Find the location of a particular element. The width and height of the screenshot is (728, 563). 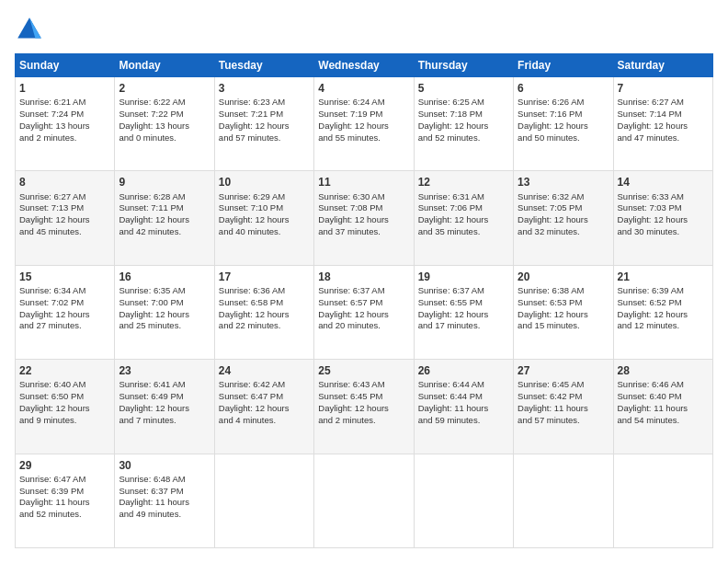

day-number: 6 is located at coordinates (563, 88).